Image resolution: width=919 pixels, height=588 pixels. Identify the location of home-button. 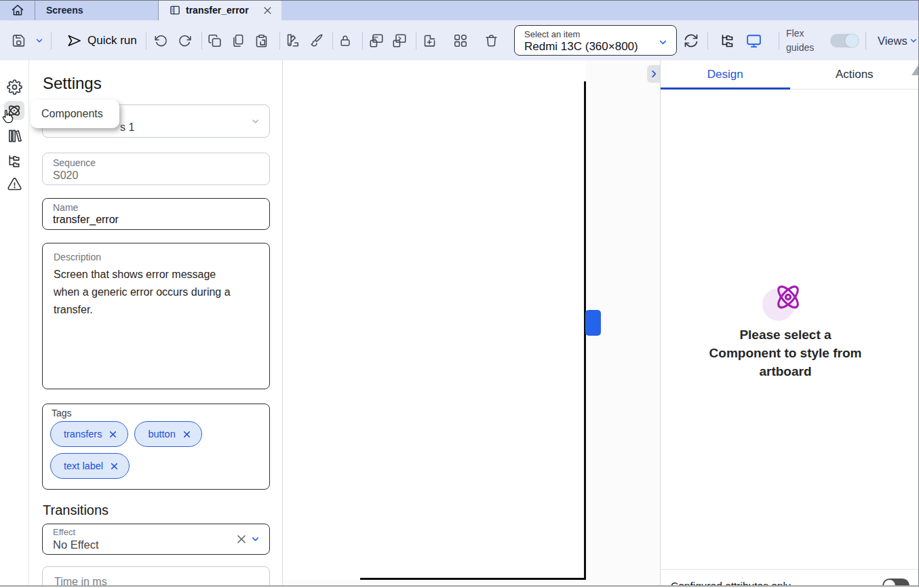
(18, 10).